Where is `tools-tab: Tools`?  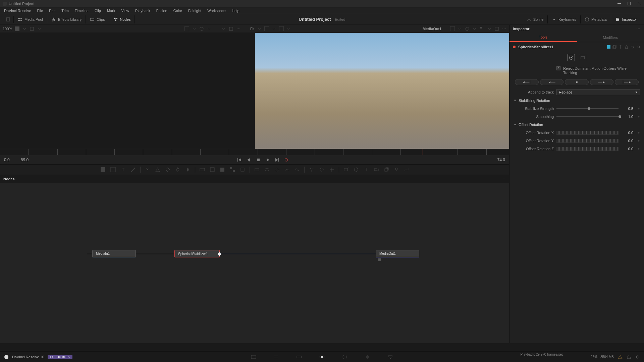
tools-tab: Tools is located at coordinates (543, 38).